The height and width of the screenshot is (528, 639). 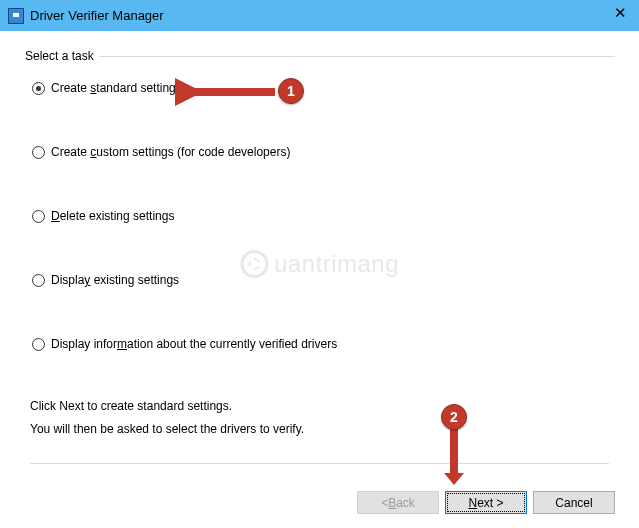 I want to click on hint-text: Click Next to create standard settings. …, so click(x=320, y=415).